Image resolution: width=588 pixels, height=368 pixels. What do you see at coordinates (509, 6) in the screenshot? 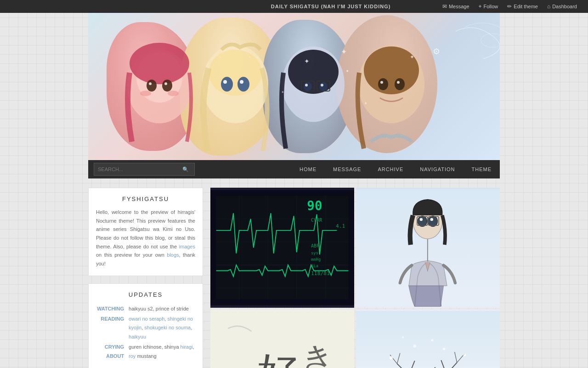
I see `edit-icon: ✏` at bounding box center [509, 6].